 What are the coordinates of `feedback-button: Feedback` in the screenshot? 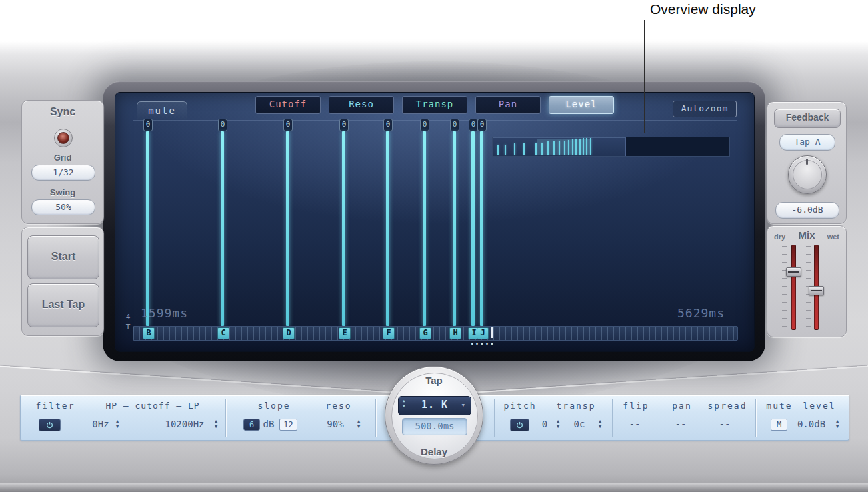 It's located at (807, 119).